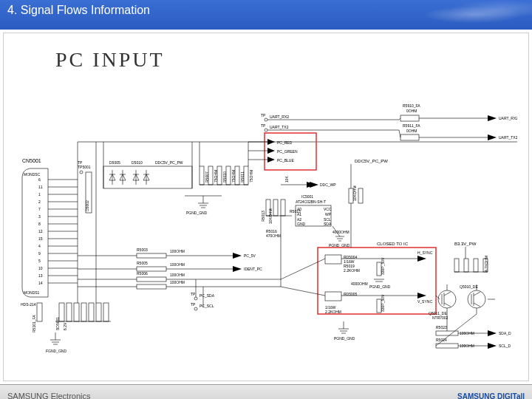 This screenshot has width=532, height=399. Describe the element at coordinates (393, 244) in the screenshot. I see `closed-label: CLOSED TO IC` at that location.